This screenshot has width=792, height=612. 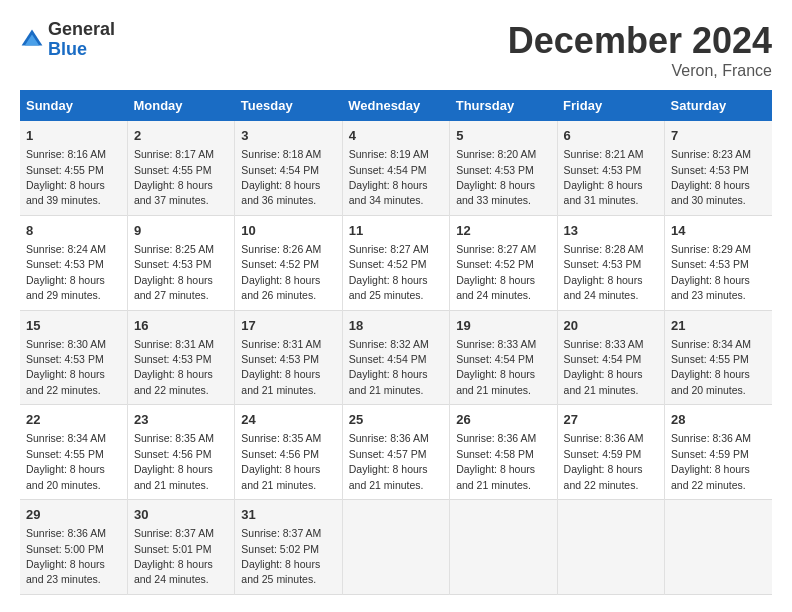 I want to click on calendar-day-cell: 10Sunrise: 8:26 AMSunset: 4:52 PMDayligh…, so click(x=288, y=262).